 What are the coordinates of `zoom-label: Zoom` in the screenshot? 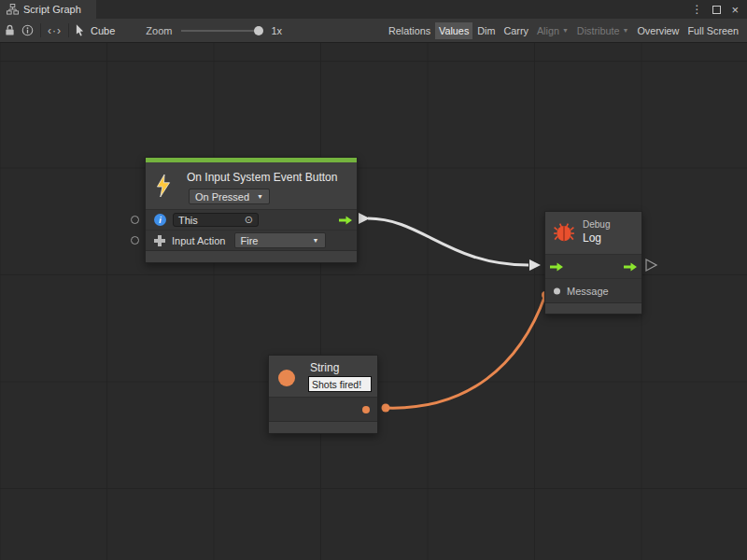 It's located at (159, 31).